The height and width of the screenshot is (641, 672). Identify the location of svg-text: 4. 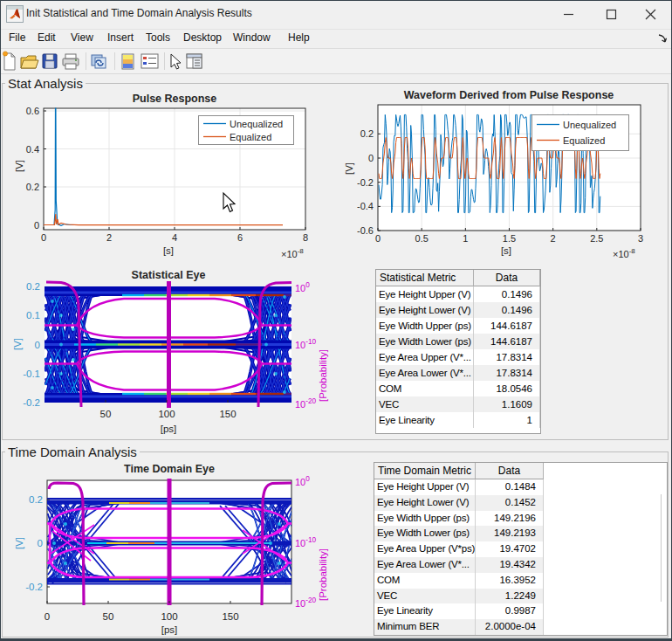
(175, 238).